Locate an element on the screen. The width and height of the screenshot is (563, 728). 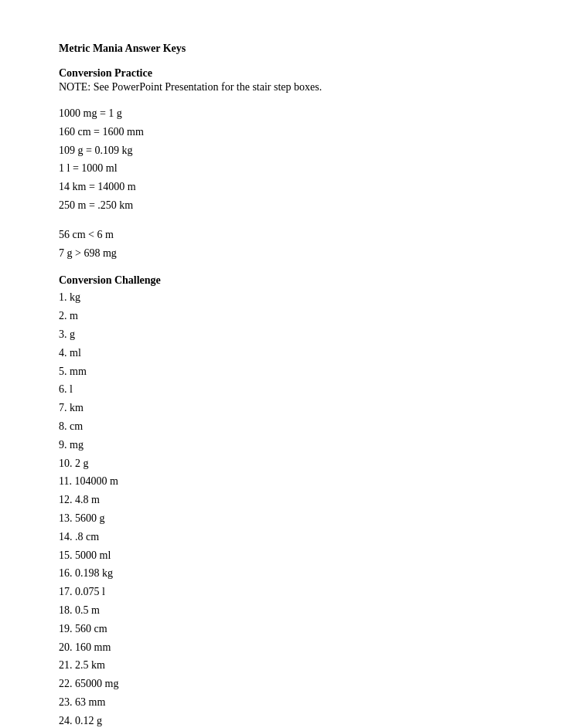
conversion-item: 1000 mg = 1 g is located at coordinates (282, 114).